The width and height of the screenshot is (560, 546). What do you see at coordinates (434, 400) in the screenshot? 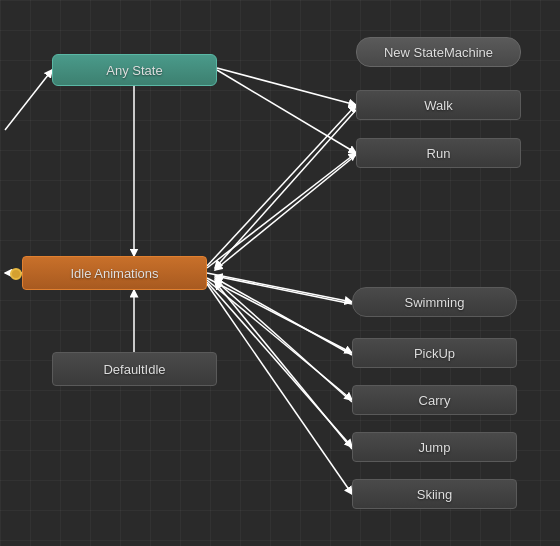
I see `carry-node: Carry` at bounding box center [434, 400].